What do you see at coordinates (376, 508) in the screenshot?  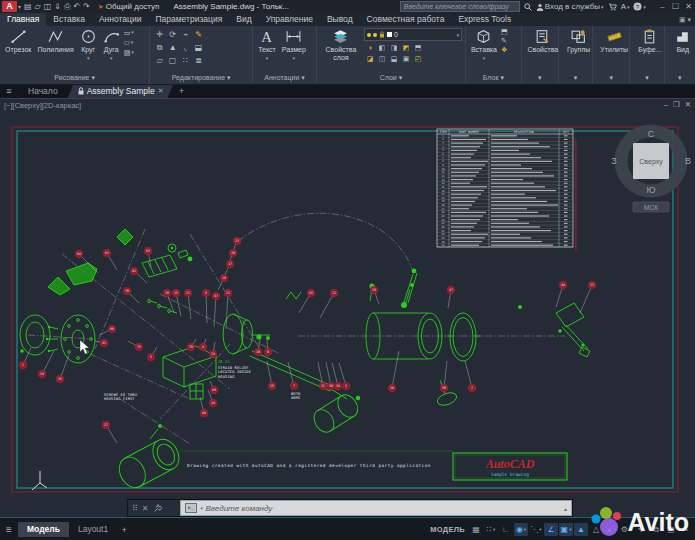 I see `command-input: ▸_ ▾ Введите команду ▴` at bounding box center [376, 508].